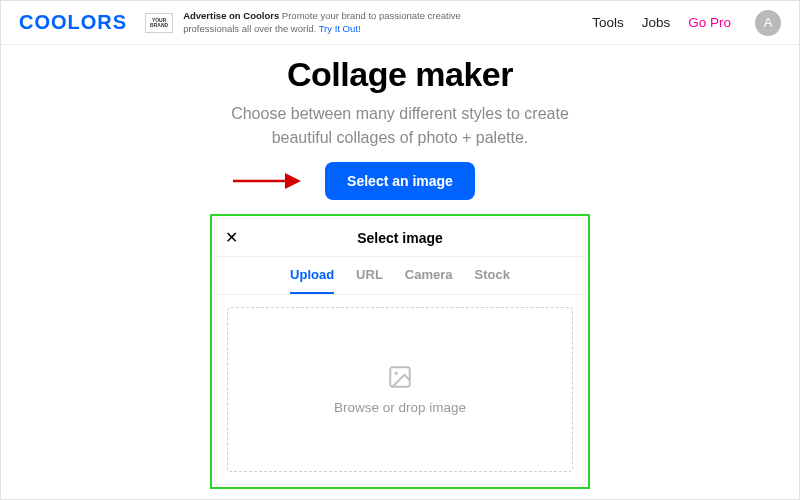 The image size is (800, 500). What do you see at coordinates (400, 114) in the screenshot?
I see `subtitle-line-1: Choose between many different styles to …` at bounding box center [400, 114].